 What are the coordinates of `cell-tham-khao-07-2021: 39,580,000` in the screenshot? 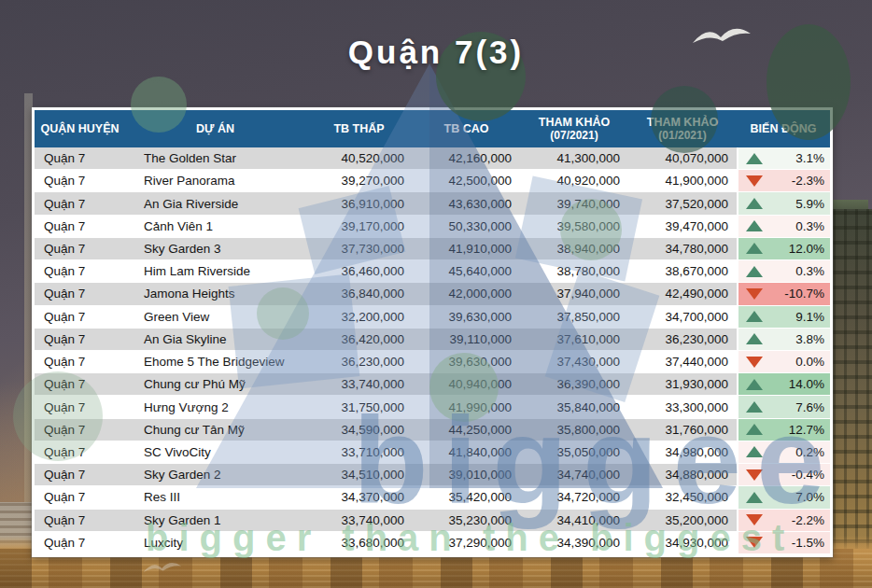 It's located at (574, 226).